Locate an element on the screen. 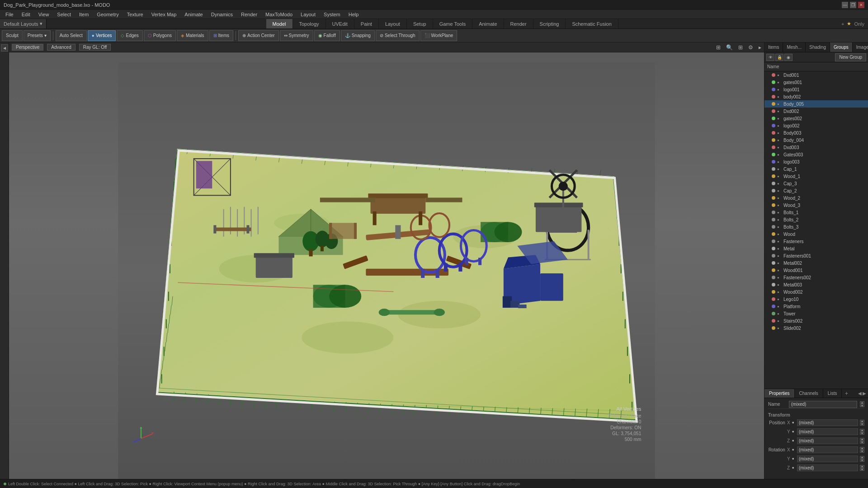 The image size is (868, 488). tab-scripting: Scripting is located at coordinates (550, 23).